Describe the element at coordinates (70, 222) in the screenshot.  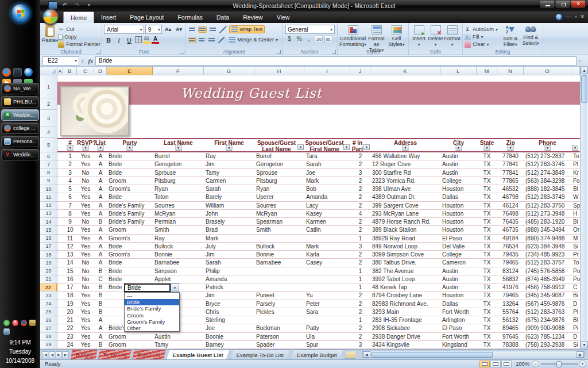
I see `cell-n: 9` at that location.